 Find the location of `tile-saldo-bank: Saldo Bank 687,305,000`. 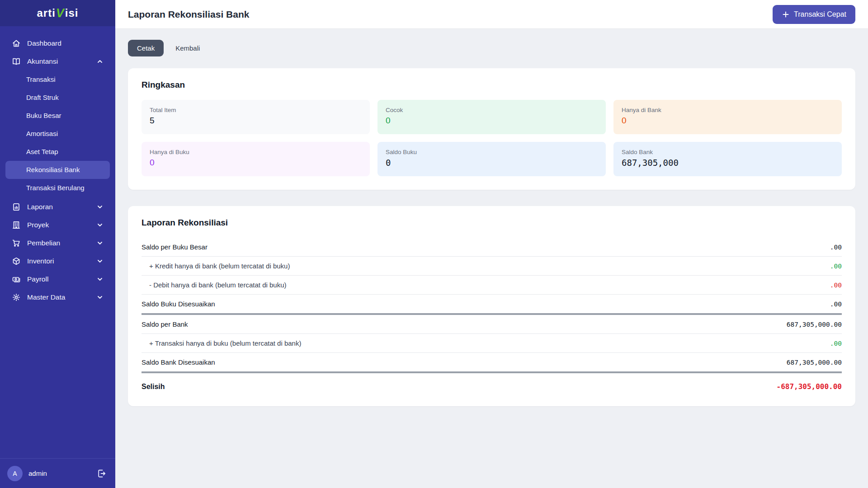

tile-saldo-bank: Saldo Bank 687,305,000 is located at coordinates (728, 159).